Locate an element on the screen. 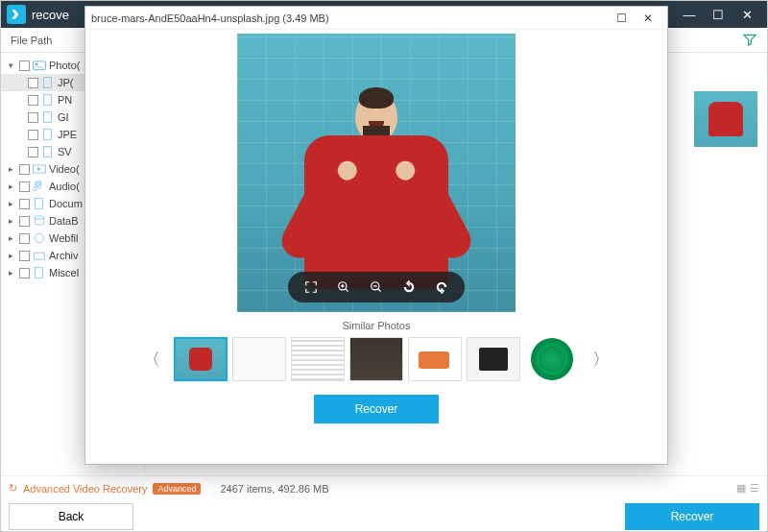 The height and width of the screenshot is (532, 768). image-folder-icon is located at coordinates (39, 65).